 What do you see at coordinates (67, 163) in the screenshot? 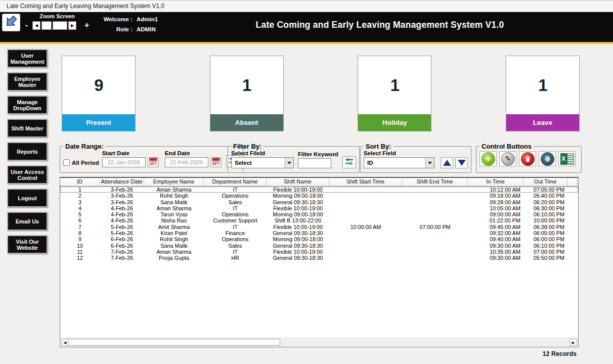
I see `all-period-checkbox` at bounding box center [67, 163].